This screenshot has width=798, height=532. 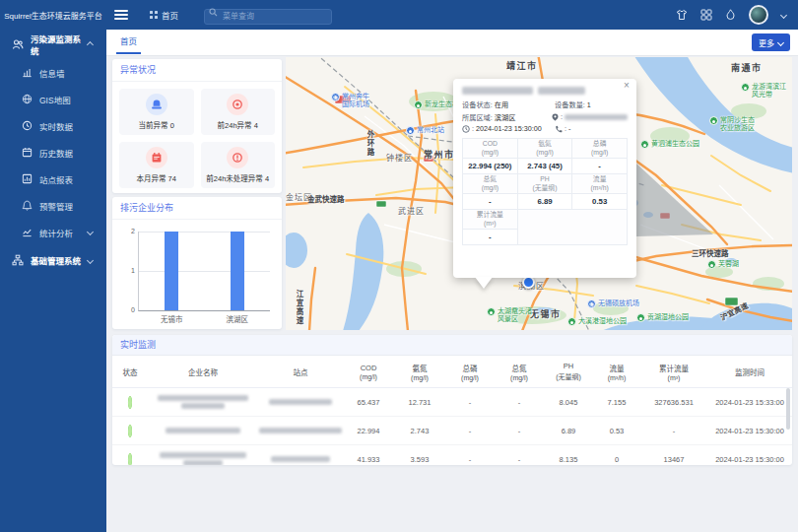 What do you see at coordinates (53, 179) in the screenshot?
I see `sidebar-item-station-report: 站点报表` at bounding box center [53, 179].